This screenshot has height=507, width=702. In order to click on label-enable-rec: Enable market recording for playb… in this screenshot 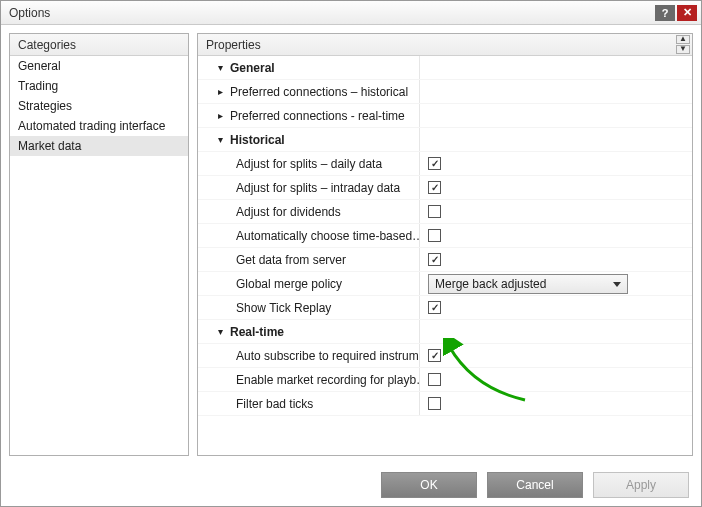, I will do `click(328, 380)`.